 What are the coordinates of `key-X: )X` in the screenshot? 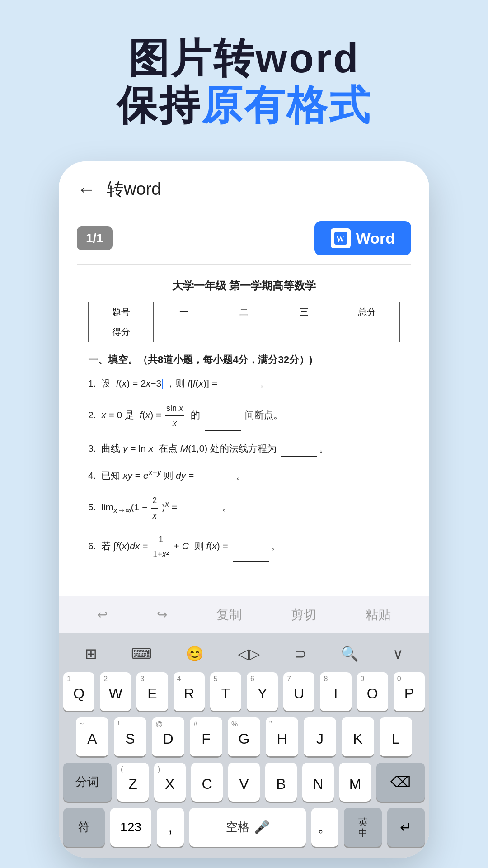 It's located at (170, 782).